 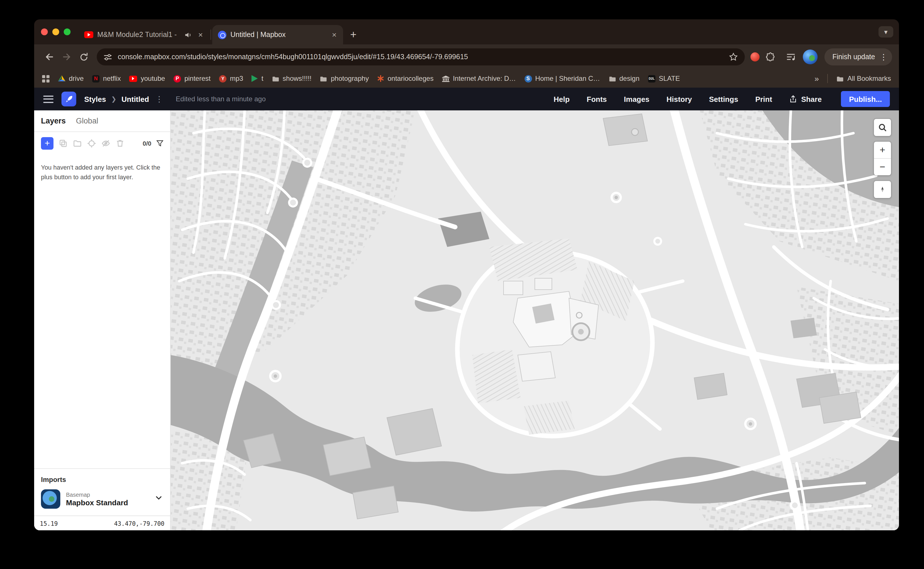 What do you see at coordinates (135, 99) in the screenshot?
I see `style-name: Untitled` at bounding box center [135, 99].